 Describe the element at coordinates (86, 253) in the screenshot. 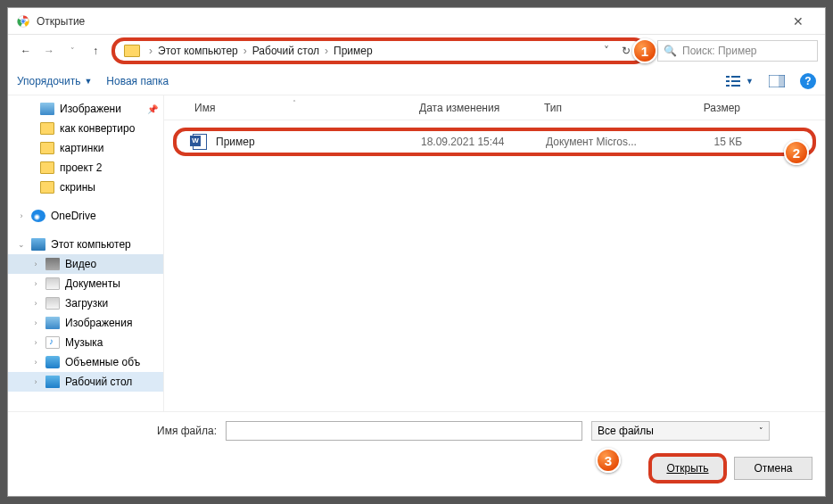

I see `sidebar: Изображени📌 как конвертиро картинки прое…` at that location.